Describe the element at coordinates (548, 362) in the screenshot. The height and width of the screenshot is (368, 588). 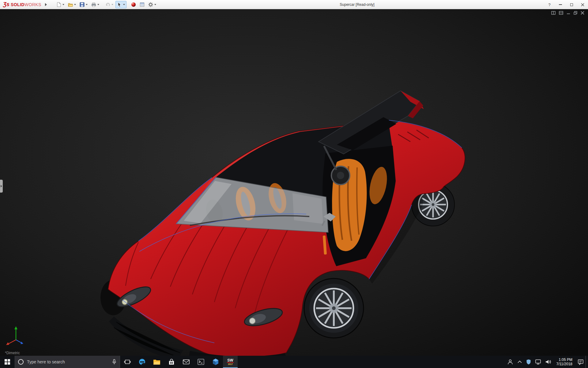
I see `volume-icon` at that location.